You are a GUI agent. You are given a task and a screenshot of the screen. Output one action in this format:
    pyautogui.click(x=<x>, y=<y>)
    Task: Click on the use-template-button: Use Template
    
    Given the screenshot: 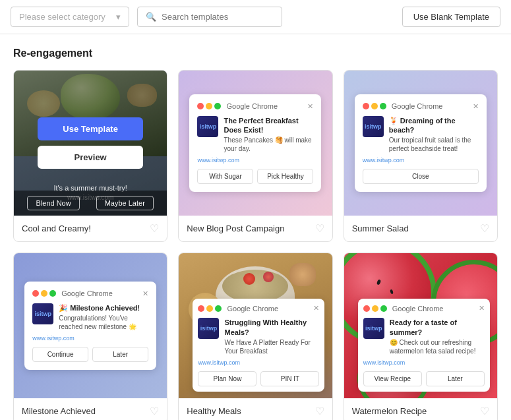 What is the action you would take?
    pyautogui.click(x=90, y=129)
    